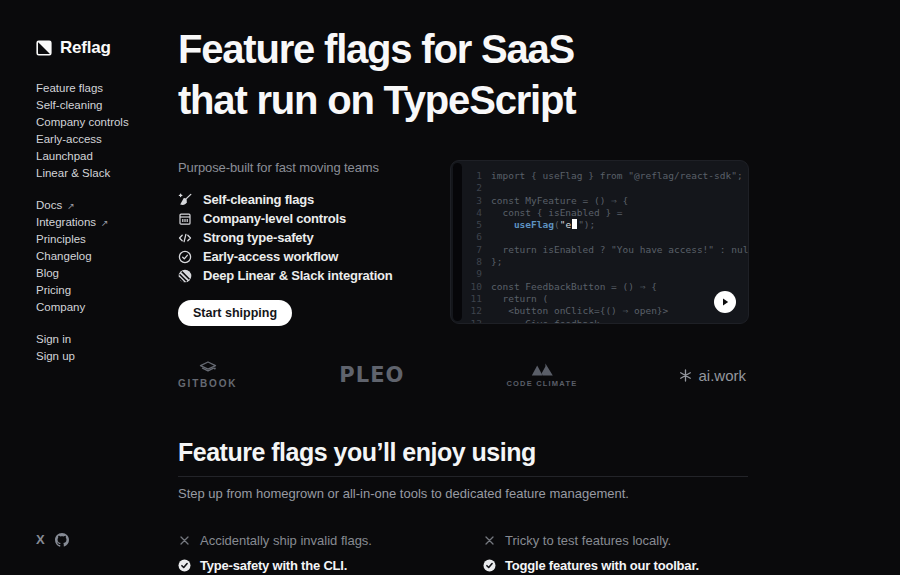  I want to click on line-number: 6, so click(474, 237).